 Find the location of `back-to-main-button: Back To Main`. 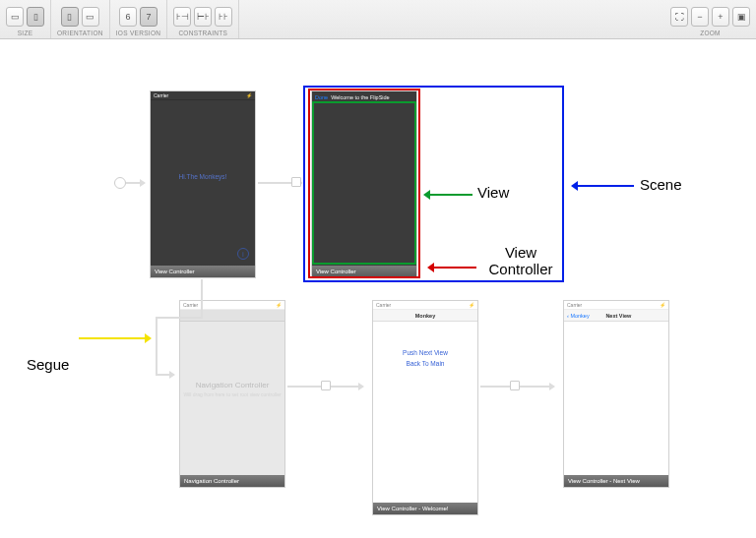

back-to-main-button: Back To Main is located at coordinates (425, 364).